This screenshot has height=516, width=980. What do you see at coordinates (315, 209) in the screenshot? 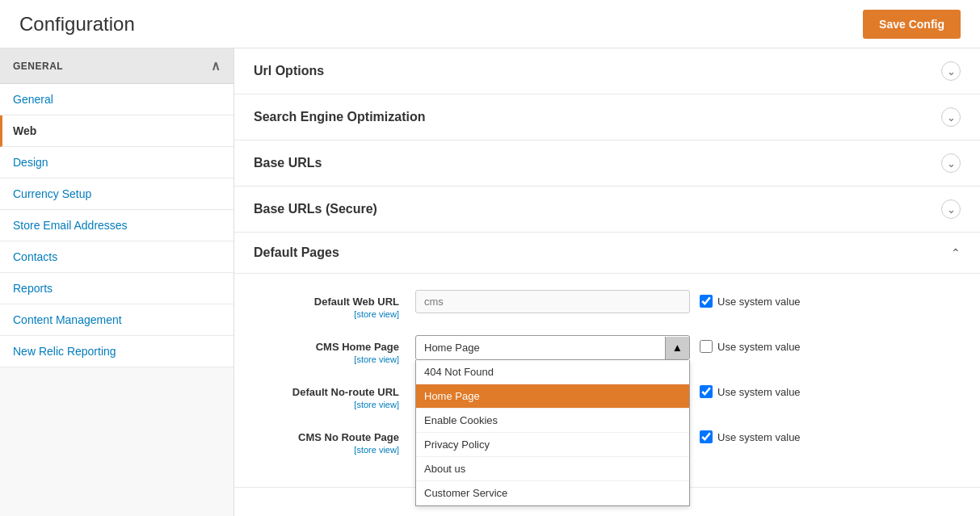
I see `section-base-urls-secure-title: Base URLs (Secure)` at bounding box center [315, 209].